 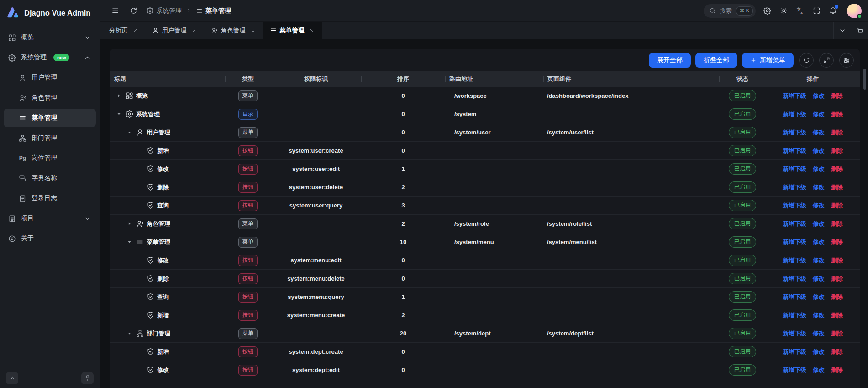 I want to click on toolbar-refresh-button, so click(x=806, y=60).